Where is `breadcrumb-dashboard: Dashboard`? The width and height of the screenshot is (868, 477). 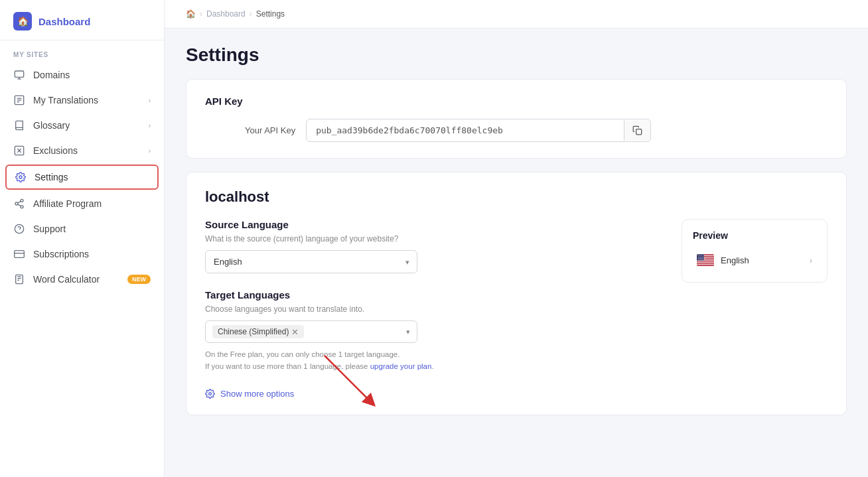 breadcrumb-dashboard: Dashboard is located at coordinates (226, 14).